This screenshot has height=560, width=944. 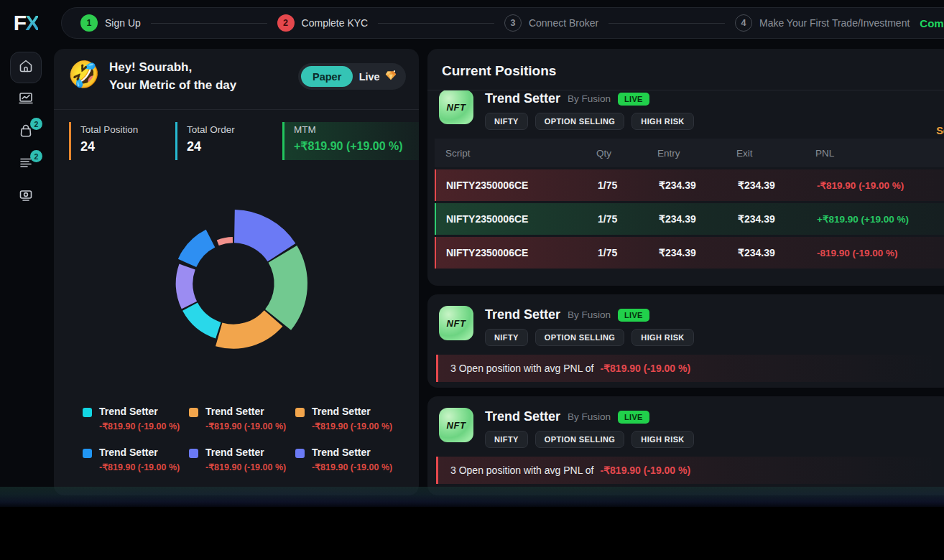 I want to click on sidebar-item-home, so click(x=26, y=67).